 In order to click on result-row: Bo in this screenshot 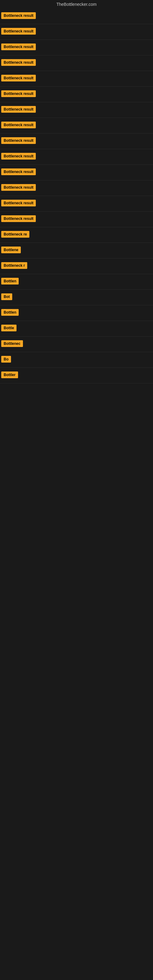, I will do `click(76, 360)`.